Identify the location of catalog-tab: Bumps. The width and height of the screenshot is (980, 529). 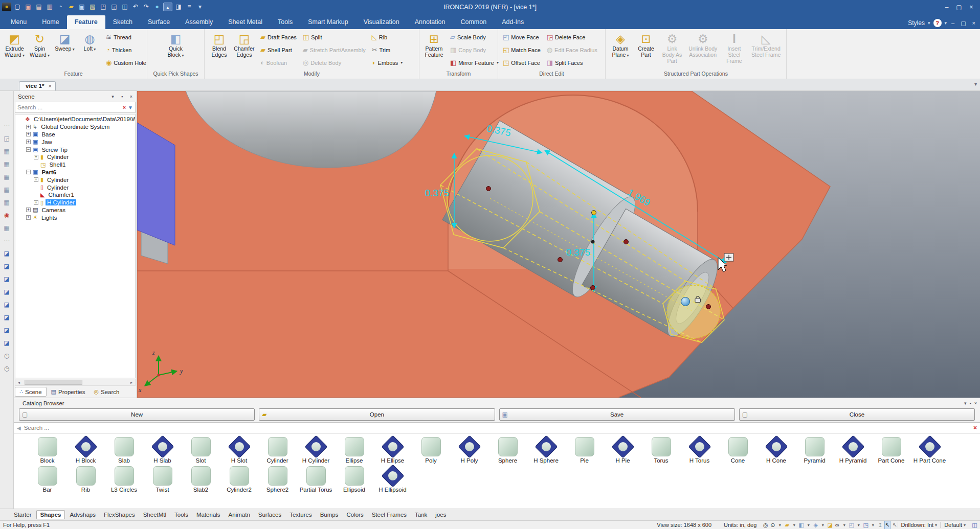
(329, 515).